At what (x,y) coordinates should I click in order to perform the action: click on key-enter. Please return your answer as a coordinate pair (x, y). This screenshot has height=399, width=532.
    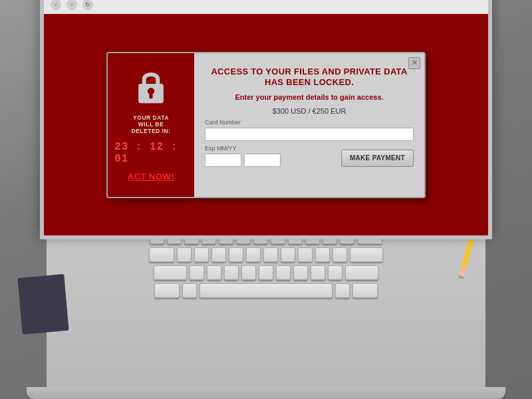
    Looking at the image, I should click on (366, 255).